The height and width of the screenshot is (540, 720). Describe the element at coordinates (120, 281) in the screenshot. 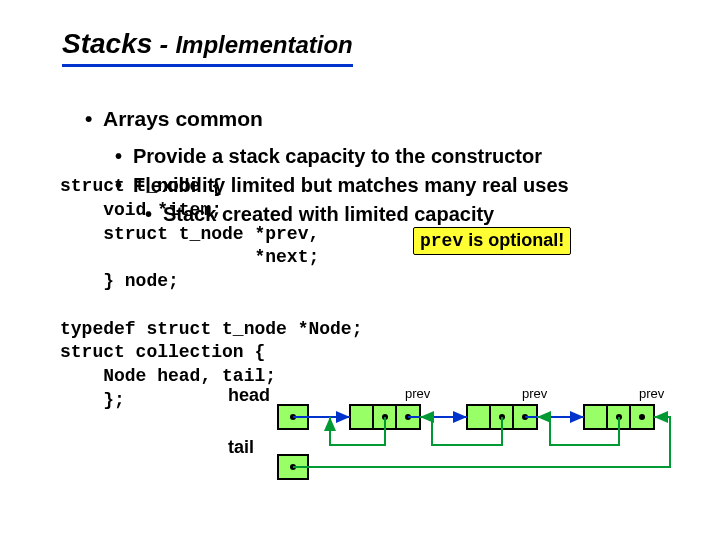

I see `code-l5: } node;` at that location.